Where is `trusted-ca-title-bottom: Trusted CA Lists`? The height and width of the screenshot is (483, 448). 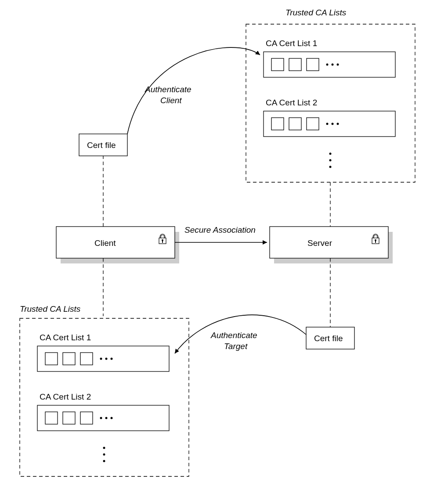
trusted-ca-title-bottom: Trusted CA Lists is located at coordinates (50, 309).